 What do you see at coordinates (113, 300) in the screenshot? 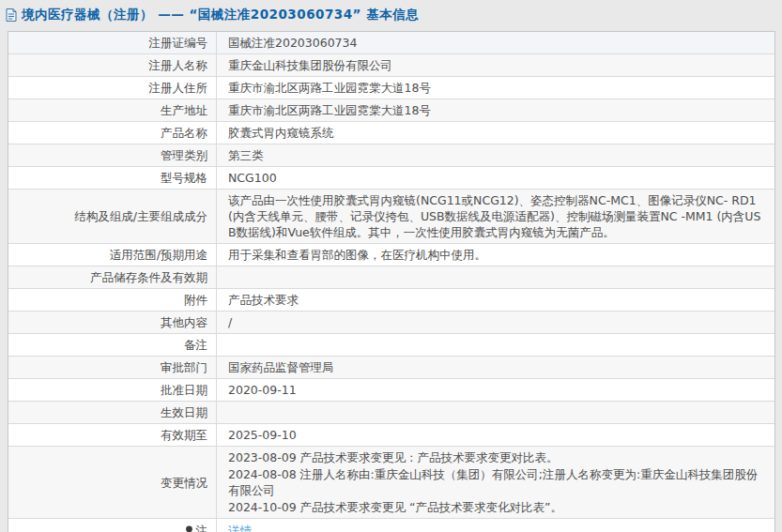
I see `row-label: 附件` at bounding box center [113, 300].